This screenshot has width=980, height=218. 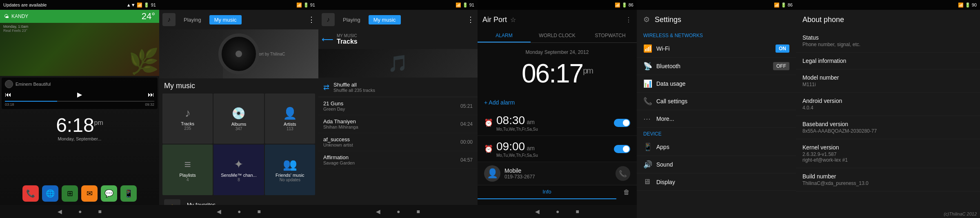 I want to click on my-music-title: My music, so click(x=239, y=85).